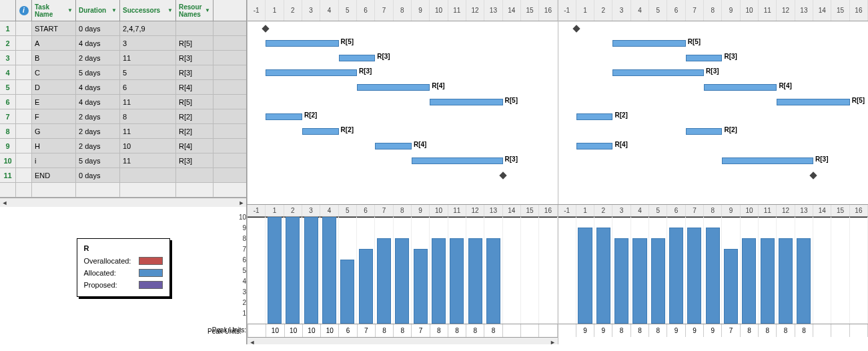  What do you see at coordinates (8, 131) in the screenshot?
I see `row-number: 8` at bounding box center [8, 131].